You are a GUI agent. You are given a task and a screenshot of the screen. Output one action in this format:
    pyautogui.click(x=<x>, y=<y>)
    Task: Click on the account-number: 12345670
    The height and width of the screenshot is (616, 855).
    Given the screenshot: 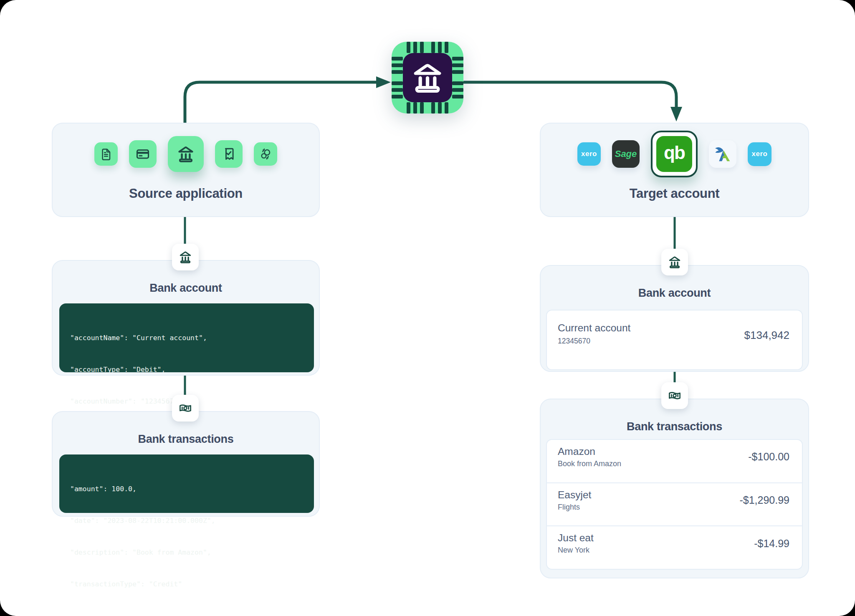 What is the action you would take?
    pyautogui.click(x=594, y=341)
    